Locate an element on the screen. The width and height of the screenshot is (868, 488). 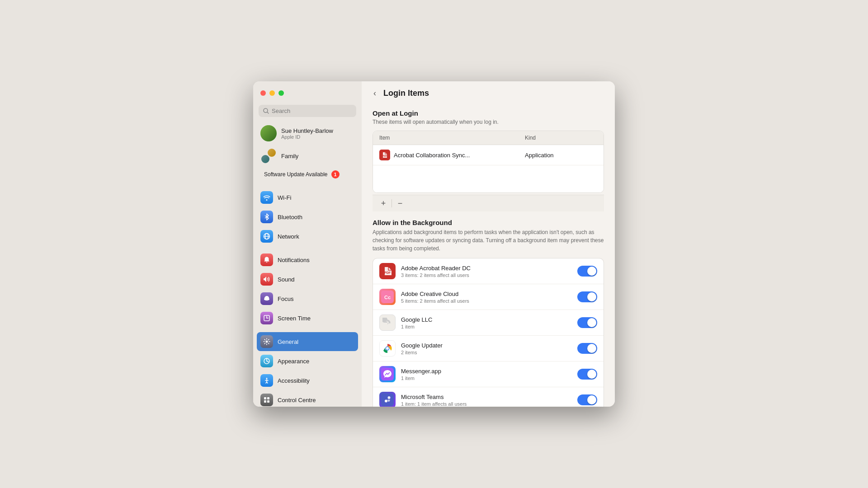
open-at-login-title: Open at Login is located at coordinates (488, 113).